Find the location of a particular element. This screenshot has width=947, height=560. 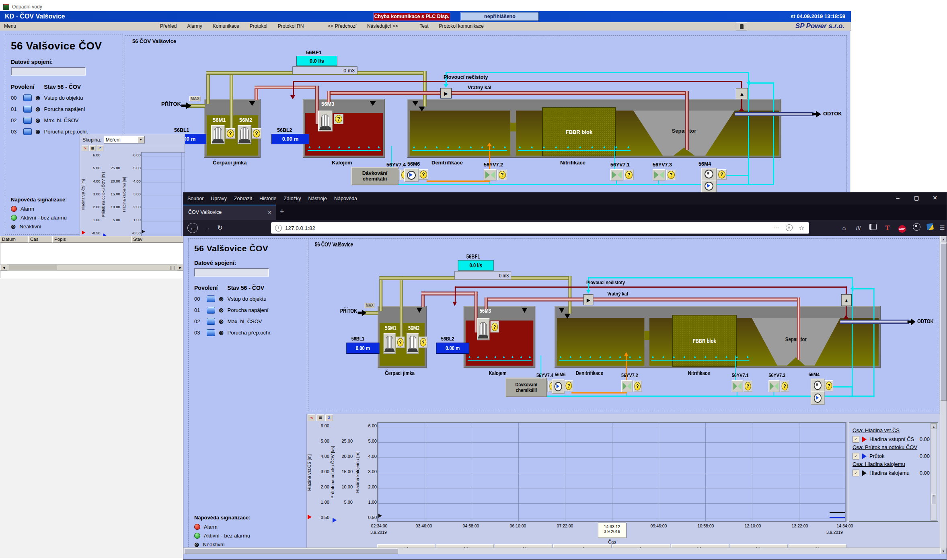

site-info-icon: i is located at coordinates (278, 228).